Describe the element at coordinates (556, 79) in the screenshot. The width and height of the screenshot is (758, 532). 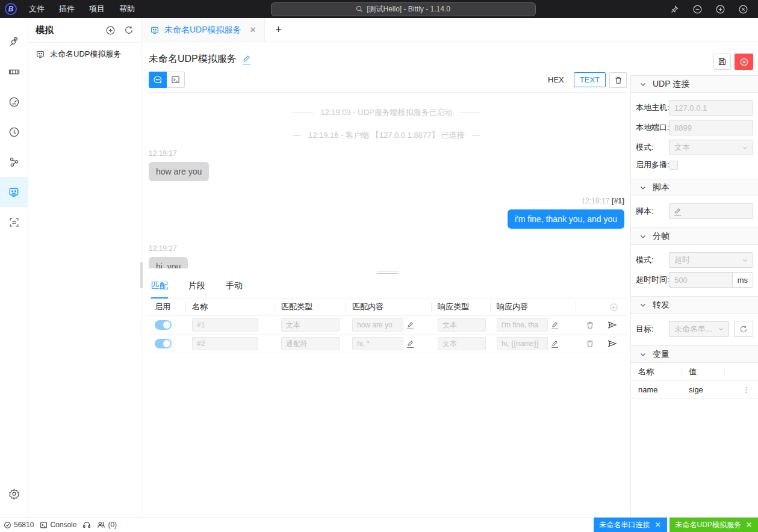
I see `hex-toggle-button: HEX` at that location.